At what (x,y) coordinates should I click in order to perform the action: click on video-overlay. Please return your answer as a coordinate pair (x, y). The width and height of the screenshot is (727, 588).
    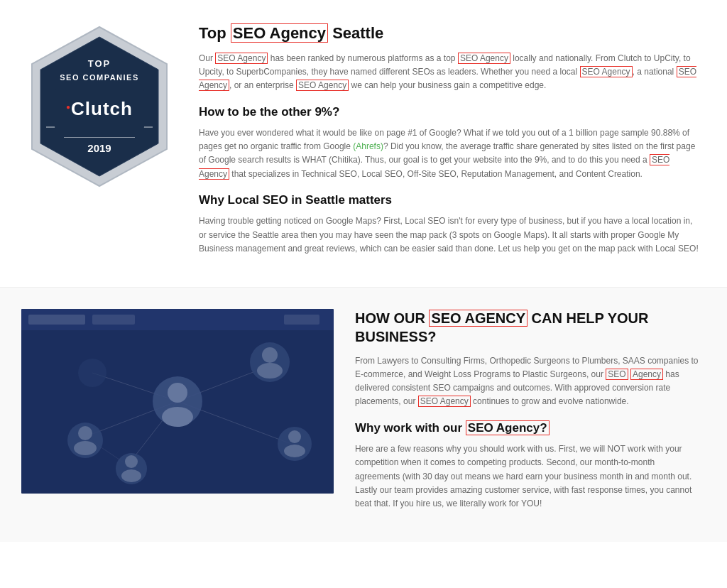
    Looking at the image, I should click on (177, 401).